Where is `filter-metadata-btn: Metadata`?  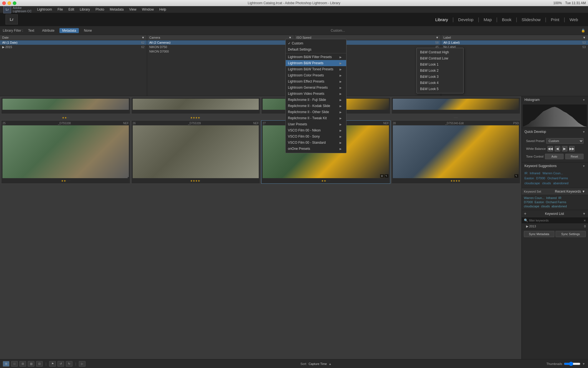
filter-metadata-btn: Metadata is located at coordinates (69, 31).